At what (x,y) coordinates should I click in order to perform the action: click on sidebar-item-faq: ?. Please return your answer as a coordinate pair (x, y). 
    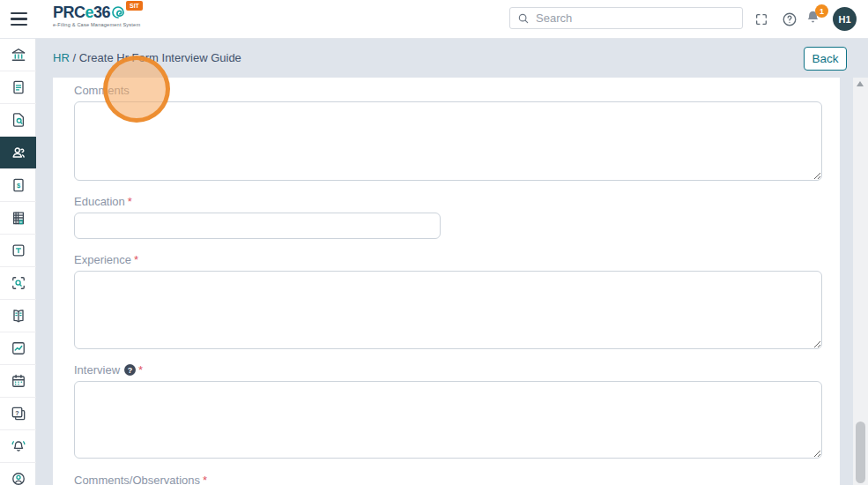
    Looking at the image, I should click on (18, 414).